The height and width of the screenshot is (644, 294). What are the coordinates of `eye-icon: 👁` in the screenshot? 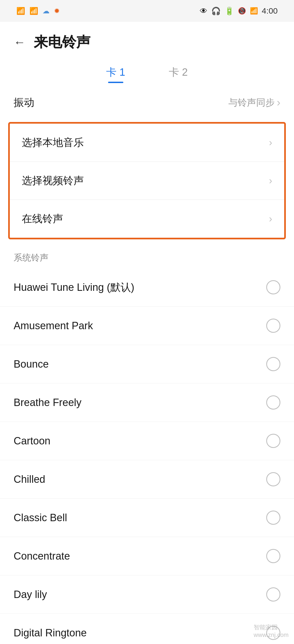 It's located at (204, 11).